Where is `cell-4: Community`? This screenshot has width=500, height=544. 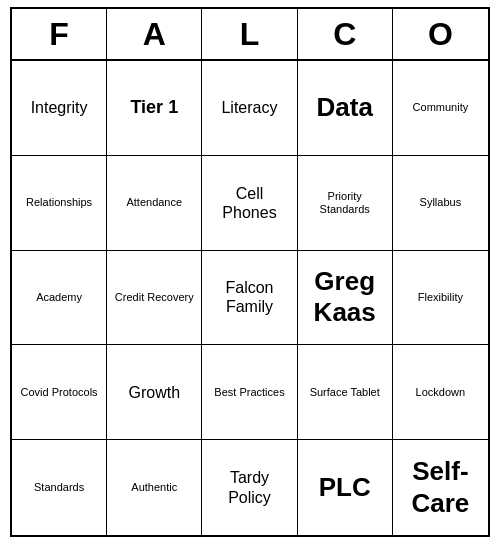 cell-4: Community is located at coordinates (440, 108).